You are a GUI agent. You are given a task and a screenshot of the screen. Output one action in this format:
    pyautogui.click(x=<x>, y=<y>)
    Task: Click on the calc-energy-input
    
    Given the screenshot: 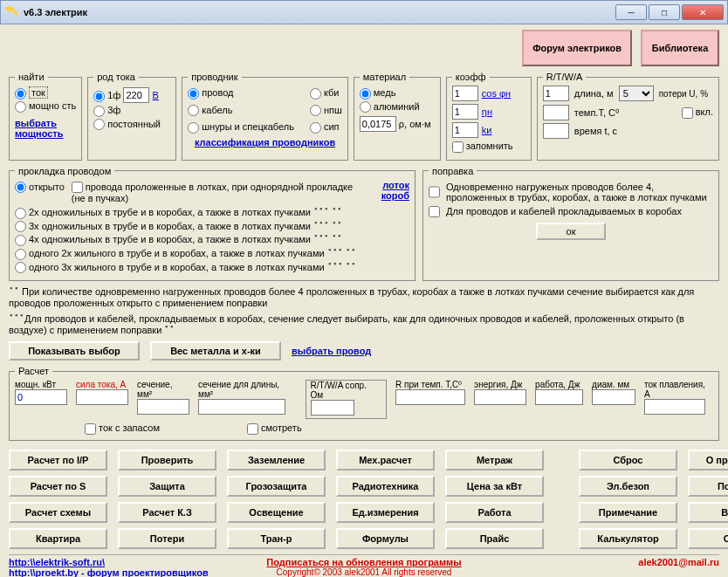 What is the action you would take?
    pyautogui.click(x=500, y=397)
    